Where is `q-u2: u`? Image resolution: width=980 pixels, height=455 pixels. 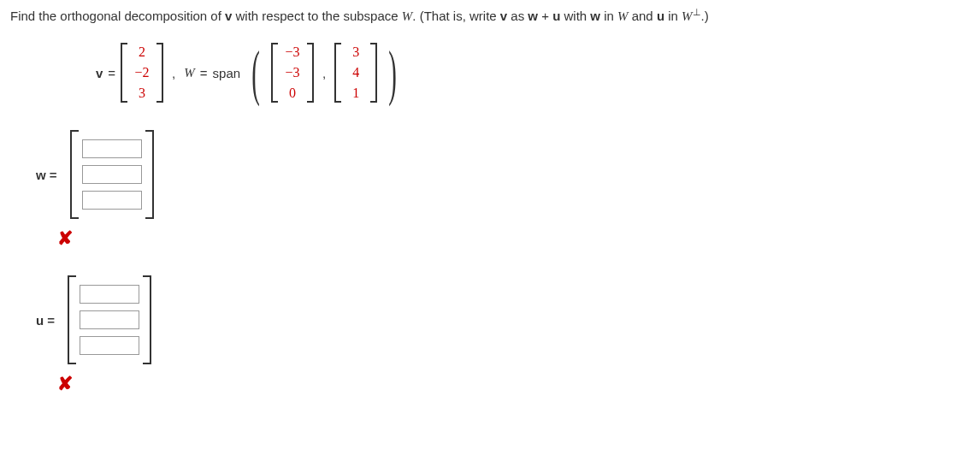
q-u2: u is located at coordinates (660, 15).